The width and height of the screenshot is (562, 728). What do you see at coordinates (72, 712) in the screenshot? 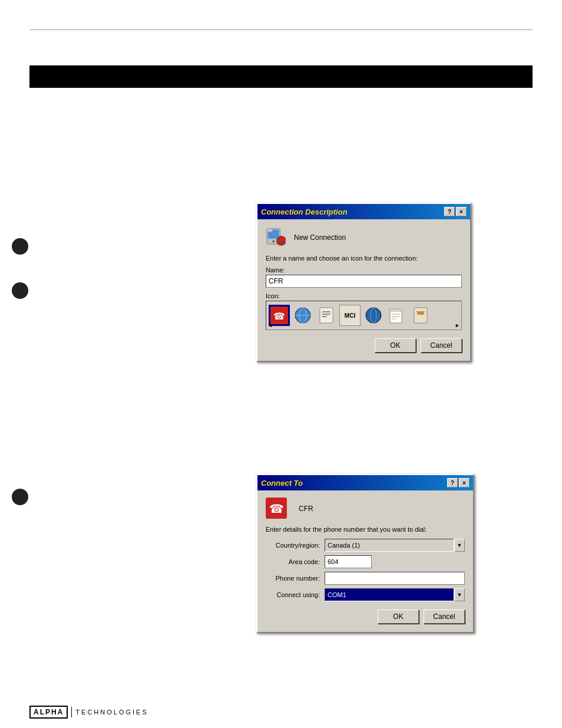
I see `logo-divider` at bounding box center [72, 712].